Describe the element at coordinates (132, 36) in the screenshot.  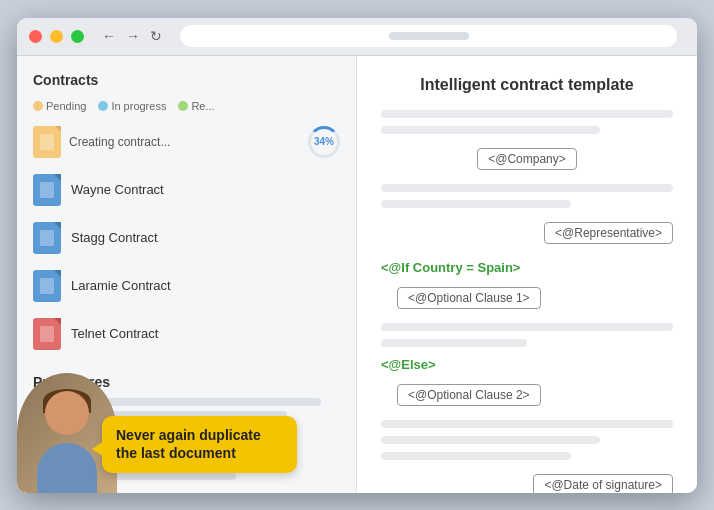
I see `browser-navigation: ← → ↻` at that location.